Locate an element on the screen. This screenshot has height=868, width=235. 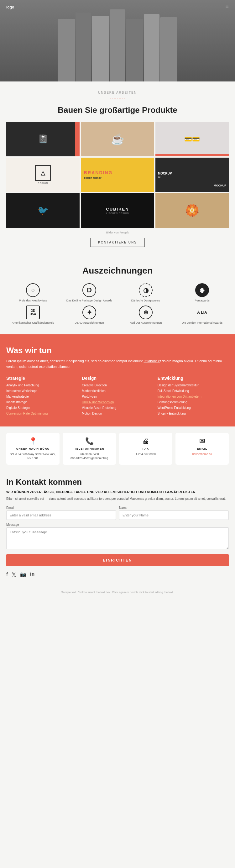
facebook-icon: f is located at coordinates (7, 575).